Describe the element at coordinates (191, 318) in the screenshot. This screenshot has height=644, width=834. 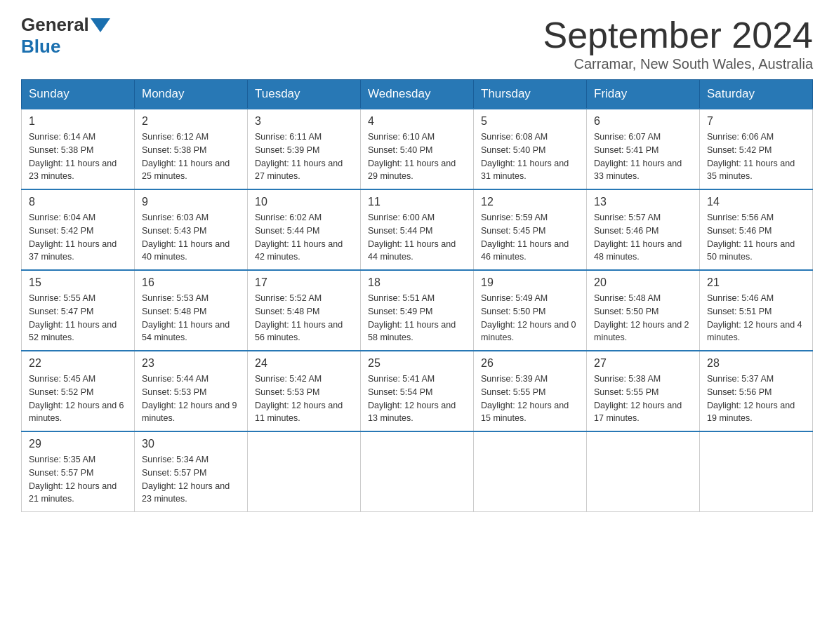
I see `day-info: Sunrise: 5:53 AMSunset: 5:48 PMDaylight:…` at that location.